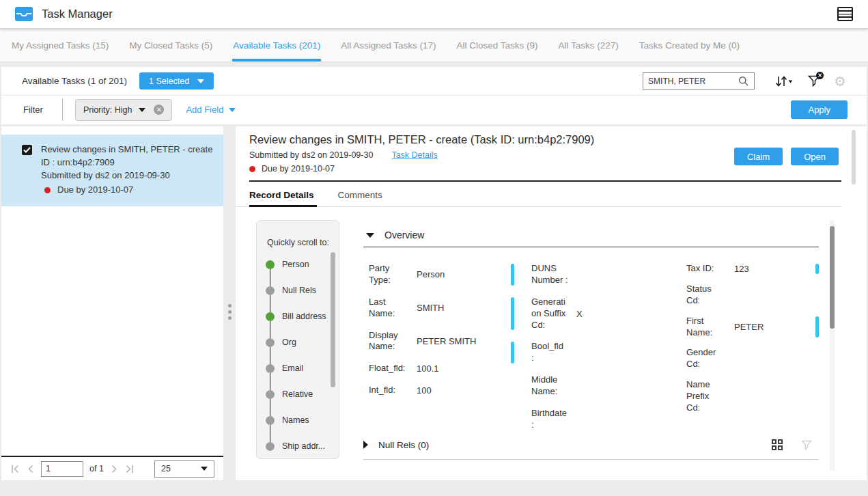  I want to click on task-list-item: Review changes in SMITH, PETER - create …, so click(112, 171).